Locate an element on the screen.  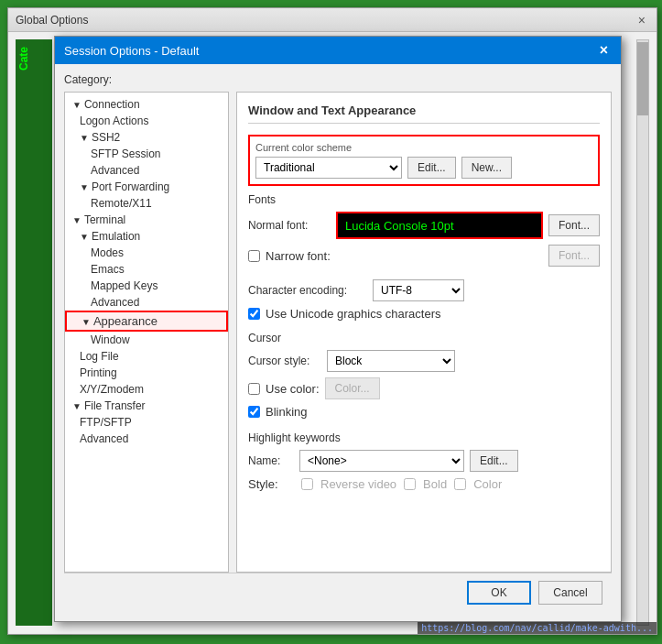
tree-item-mapped-keys: Mapped Keys is located at coordinates (147, 286).